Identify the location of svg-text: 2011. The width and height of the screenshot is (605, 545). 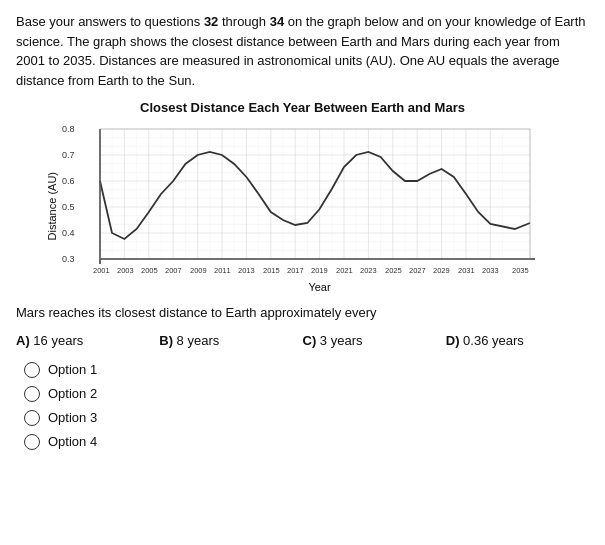
(222, 270).